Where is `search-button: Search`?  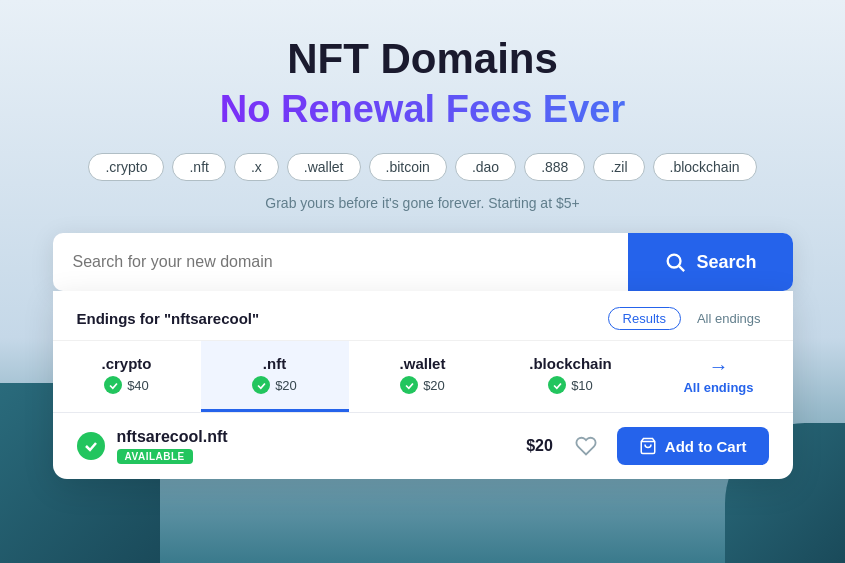
search-button: Search is located at coordinates (710, 262).